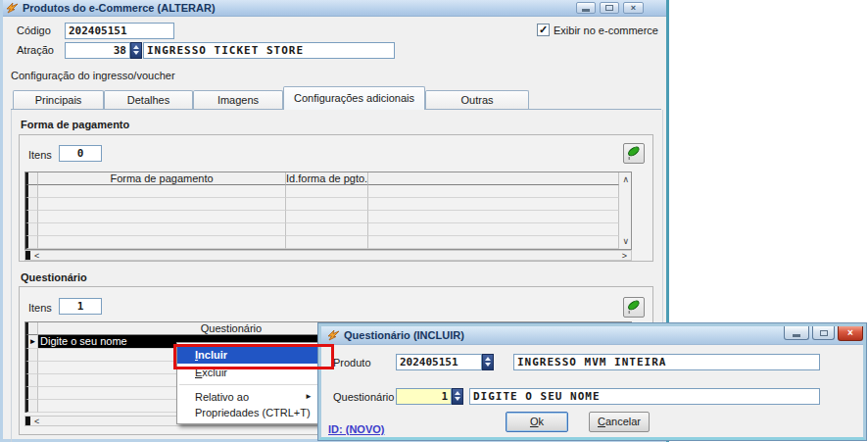 This screenshot has height=442, width=868. Describe the element at coordinates (543, 29) in the screenshot. I see `ecommerce-checkbox: ✓` at that location.